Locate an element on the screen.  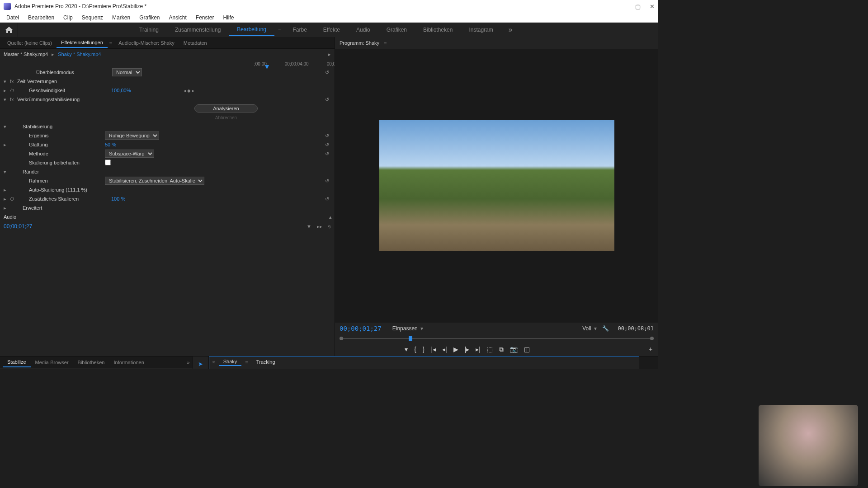
menu-bearbeiten: Bearbeiten is located at coordinates (41, 18).